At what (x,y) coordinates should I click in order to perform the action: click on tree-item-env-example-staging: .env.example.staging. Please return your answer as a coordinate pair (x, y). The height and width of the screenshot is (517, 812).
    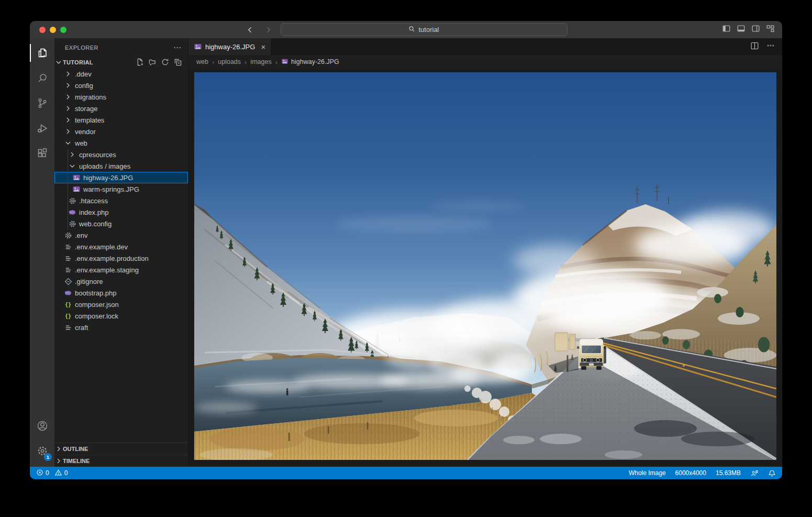
    Looking at the image, I should click on (121, 270).